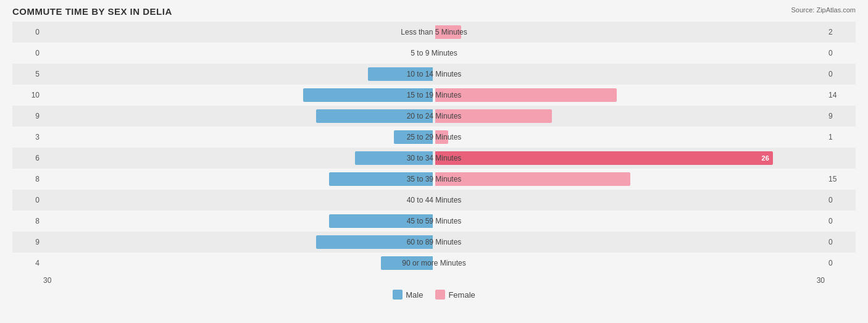  What do you see at coordinates (434, 74) in the screenshot?
I see `bar-row: 510 to 14 Minutes0` at bounding box center [434, 74].